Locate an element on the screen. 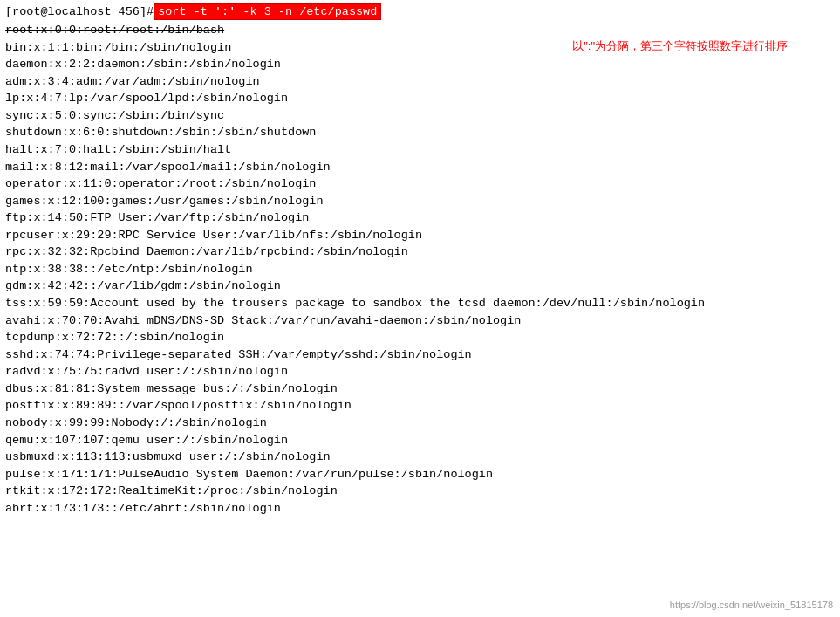 This screenshot has height=617, width=840. output-line: nobody:x:99:99:Nobody:/:/sbin/nologin is located at coordinates (420, 423).